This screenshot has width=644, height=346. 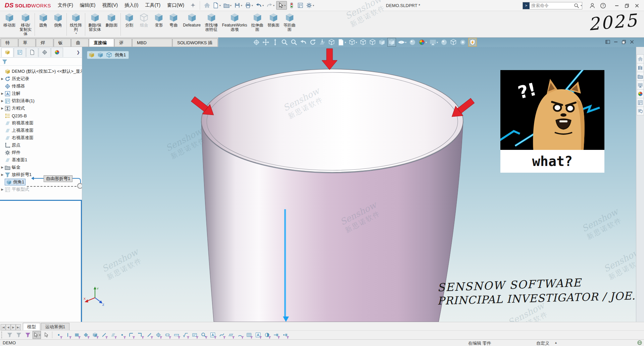 What do you see at coordinates (37, 335) in the screenshot?
I see `select-tool-button: ▾` at bounding box center [37, 335].